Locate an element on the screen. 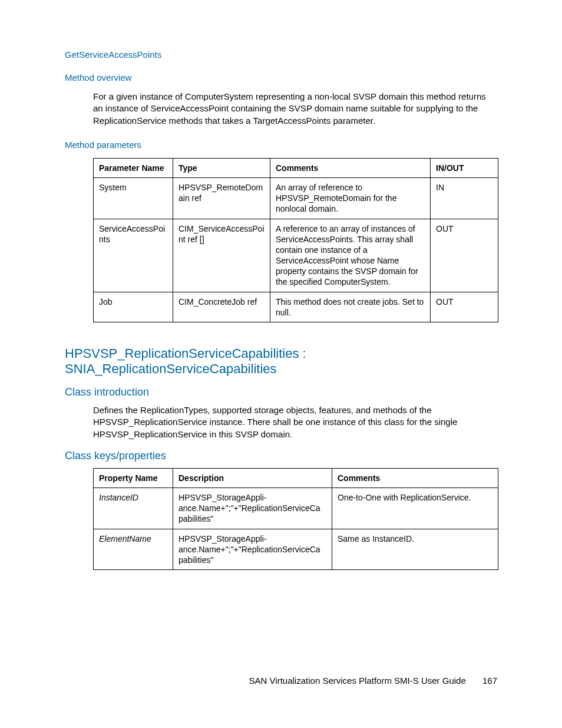 This screenshot has height=728, width=562. cell-name: ServiceAccessPoints is located at coordinates (133, 255).